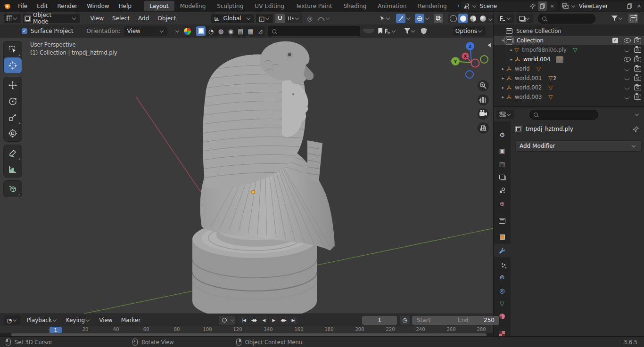 The width and height of the screenshot is (644, 347). Describe the element at coordinates (231, 31) in the screenshot. I see `filter-globe-icon: ◉` at that location.